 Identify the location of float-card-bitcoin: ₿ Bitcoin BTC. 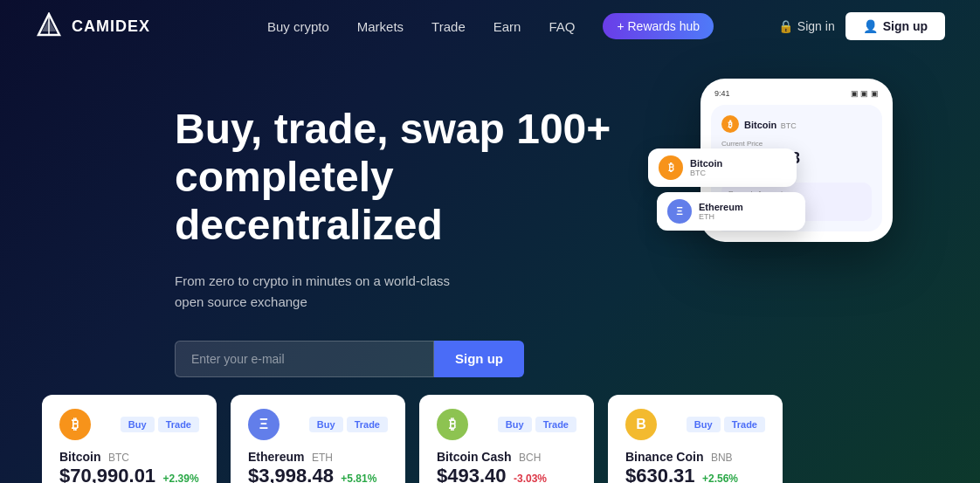
(722, 168).